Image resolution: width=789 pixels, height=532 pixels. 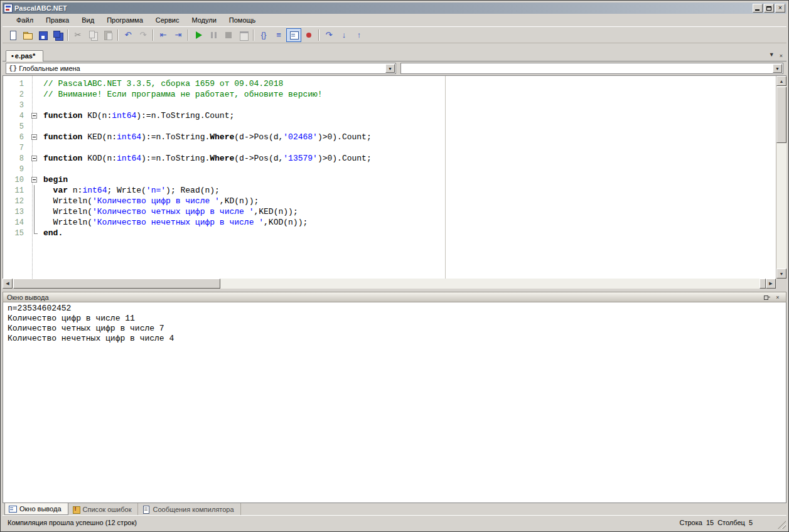 What do you see at coordinates (757, 10) in the screenshot?
I see `minimize-icon` at bounding box center [757, 10].